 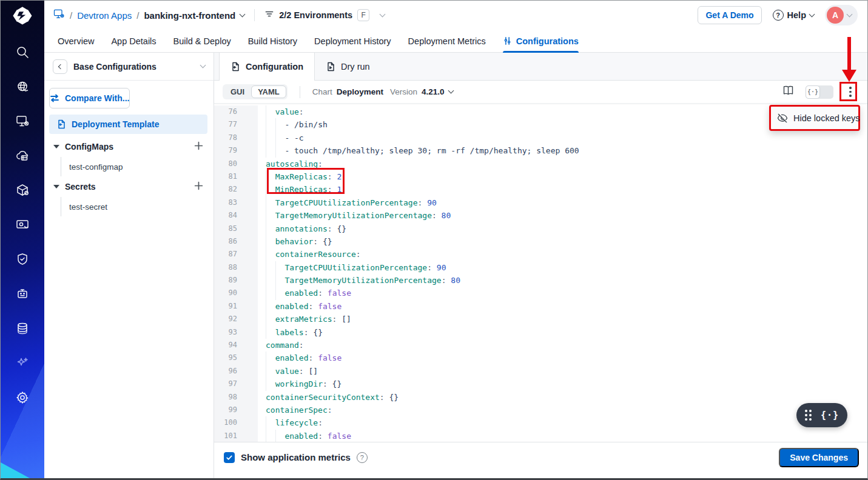 What do you see at coordinates (348, 67) in the screenshot?
I see `tab-dry-run: Dry run` at bounding box center [348, 67].